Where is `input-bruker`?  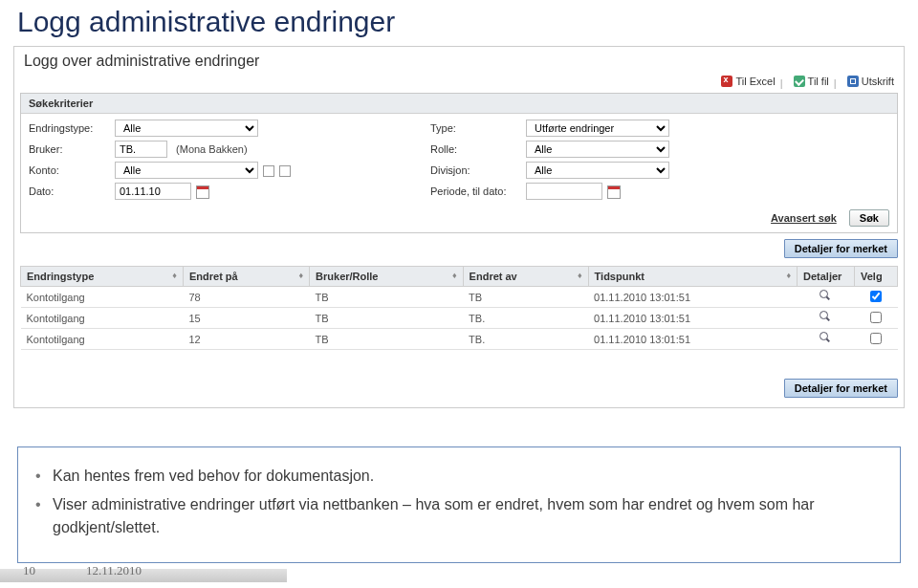 input-bruker is located at coordinates (142, 149).